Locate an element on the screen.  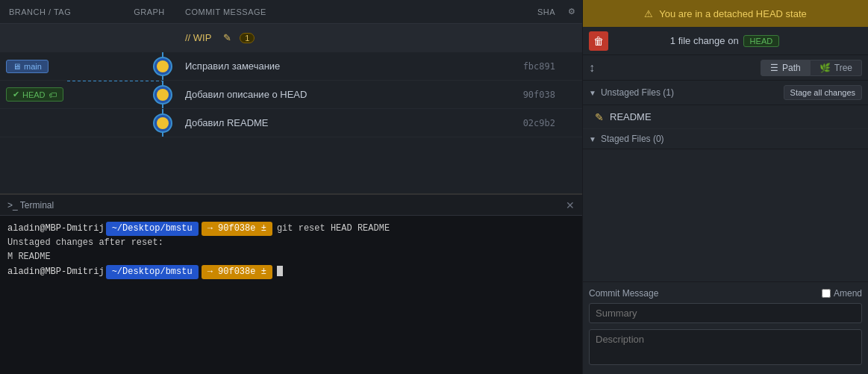
detached-head-text: You are in a detached HEAD state is located at coordinates (733, 13).